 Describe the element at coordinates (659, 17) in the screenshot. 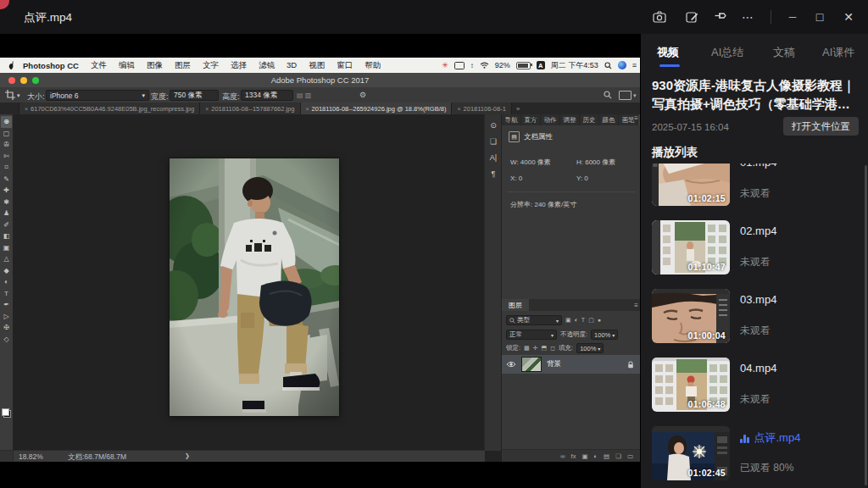

I see `camera-icon` at that location.